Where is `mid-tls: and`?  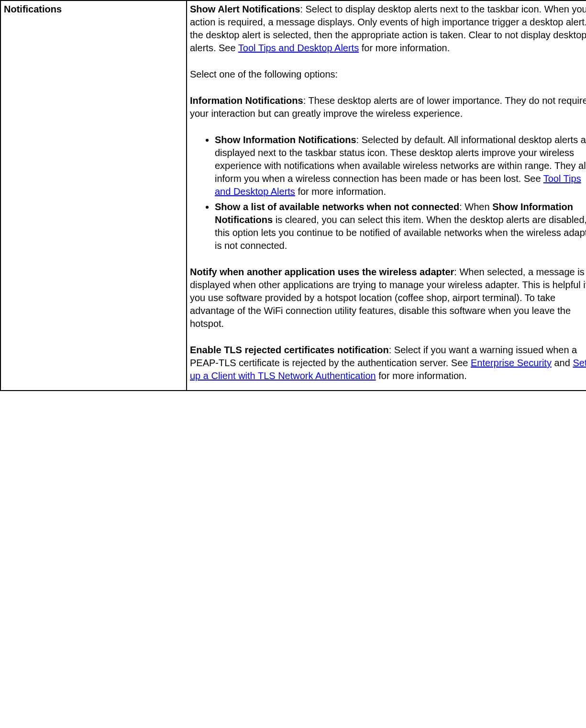 mid-tls: and is located at coordinates (562, 363).